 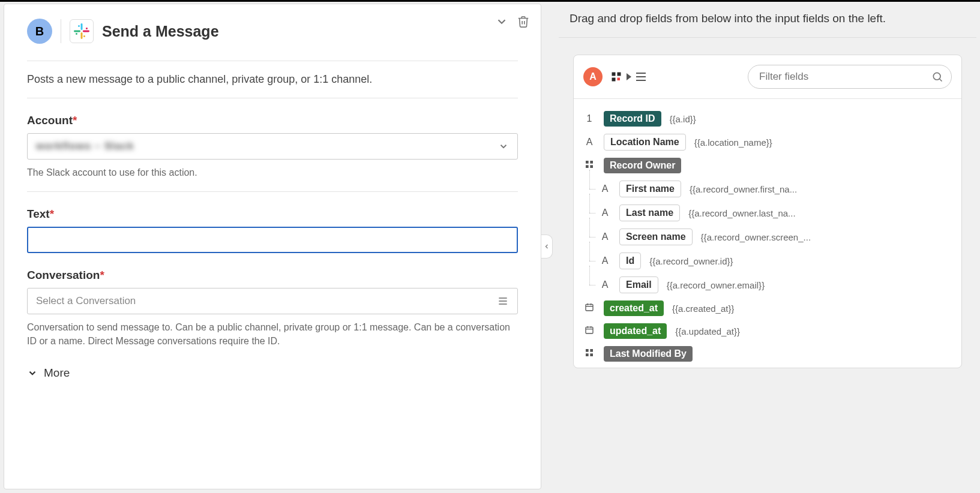 I want to click on object-type-icon, so click(x=589, y=354).